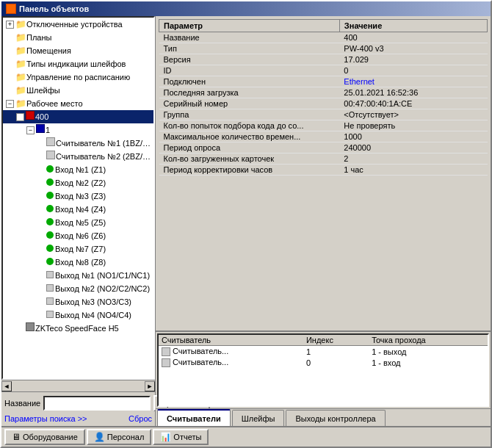 Image resolution: width=492 pixels, height=448 pixels. What do you see at coordinates (78, 223) in the screenshot?
I see `tree-item-in5: Вход №5 (Z5)` at bounding box center [78, 223].